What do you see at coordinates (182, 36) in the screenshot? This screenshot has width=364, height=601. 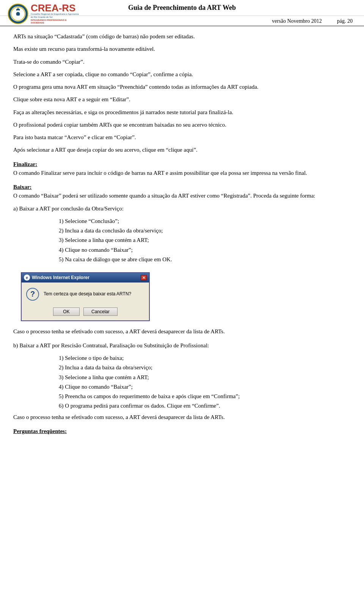 I see `para-arts-cadastrada: ARTs na situação “Cadastrada” (com códig…` at bounding box center [182, 36].